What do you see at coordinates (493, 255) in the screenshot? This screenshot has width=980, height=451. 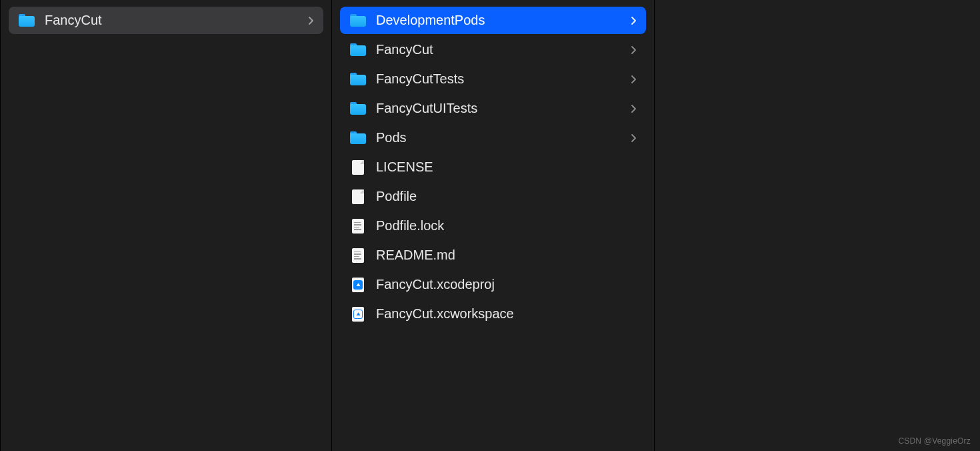 I see `list-item: README.md` at bounding box center [493, 255].